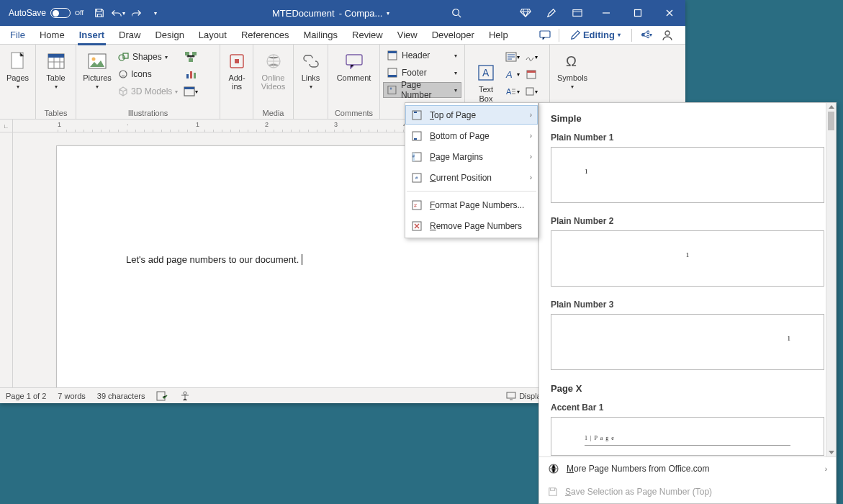 The height and width of the screenshot is (504, 843). What do you see at coordinates (274, 82) in the screenshot?
I see `group-media: Online Videos Media` at bounding box center [274, 82].